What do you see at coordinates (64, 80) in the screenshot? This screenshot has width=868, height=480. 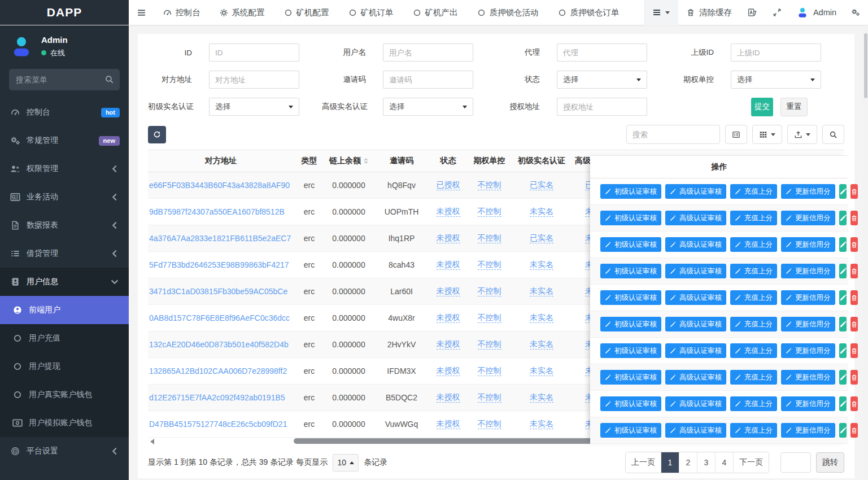 I see `menu-search-input` at bounding box center [64, 80].